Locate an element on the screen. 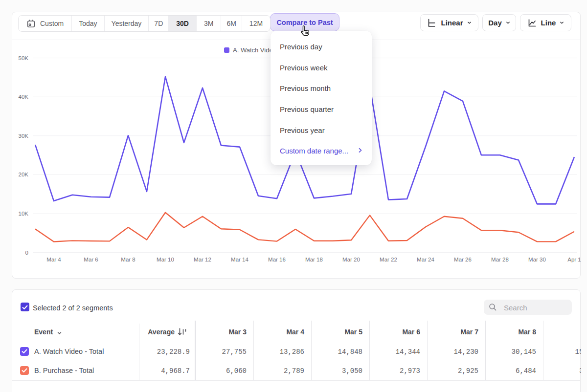  svg-text: Mar 20 is located at coordinates (351, 260).